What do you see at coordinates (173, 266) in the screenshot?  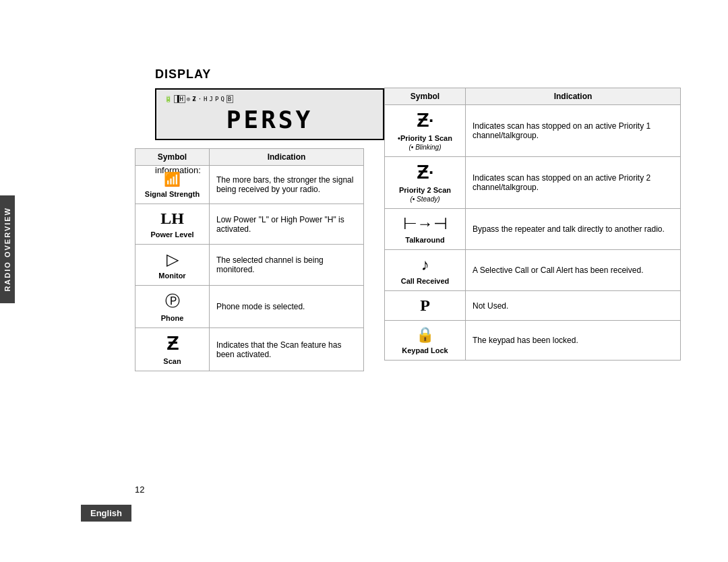 I see `symbol-cell-monitor: ▷ Monitor` at bounding box center [173, 266].